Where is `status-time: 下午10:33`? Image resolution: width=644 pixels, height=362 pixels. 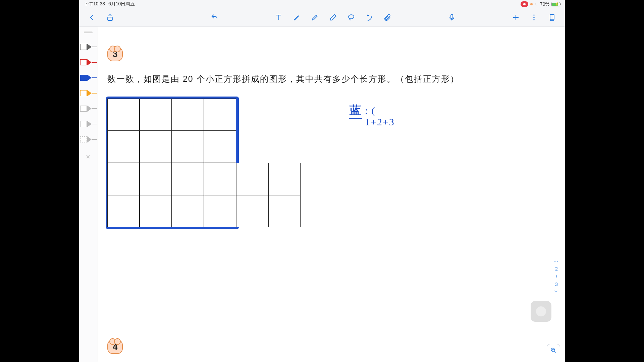 status-time: 下午10:33 is located at coordinates (95, 4).